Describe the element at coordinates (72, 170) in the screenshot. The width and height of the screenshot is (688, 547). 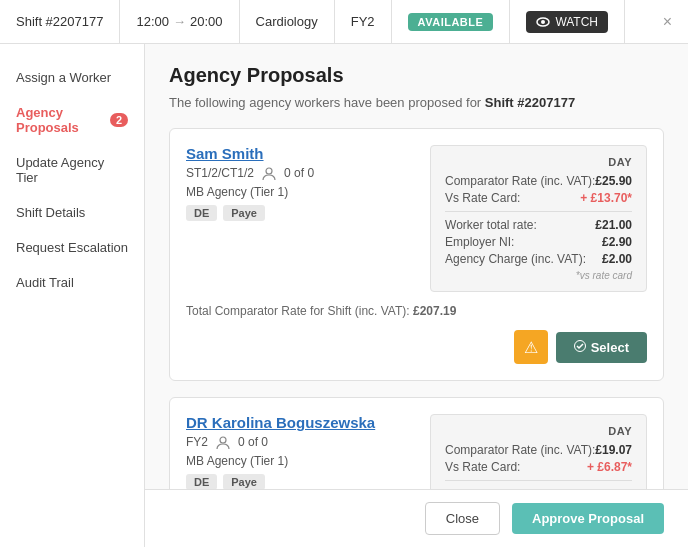
I see `sidebar-item-update-agency-tier: Update Agency Tier` at that location.